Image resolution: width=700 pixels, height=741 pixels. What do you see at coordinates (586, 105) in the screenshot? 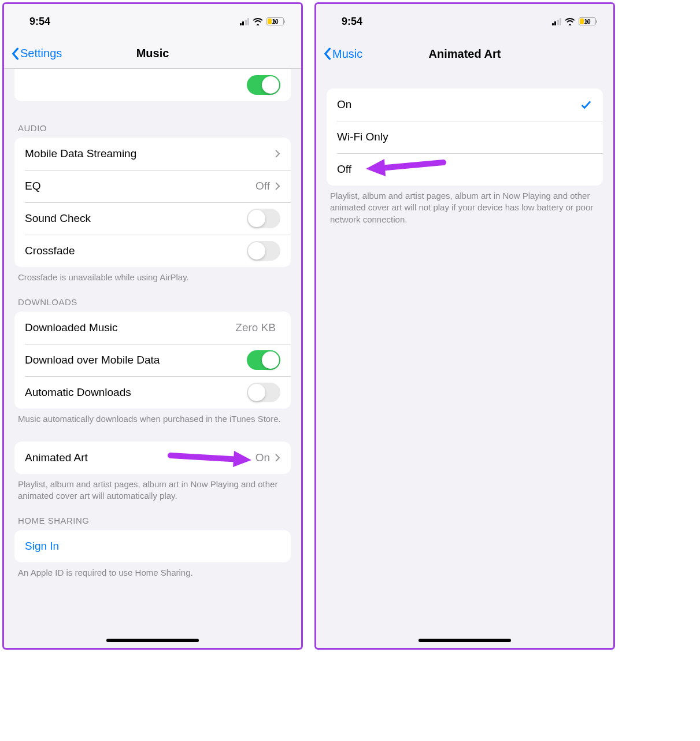
I see `checkmark-icon` at bounding box center [586, 105].